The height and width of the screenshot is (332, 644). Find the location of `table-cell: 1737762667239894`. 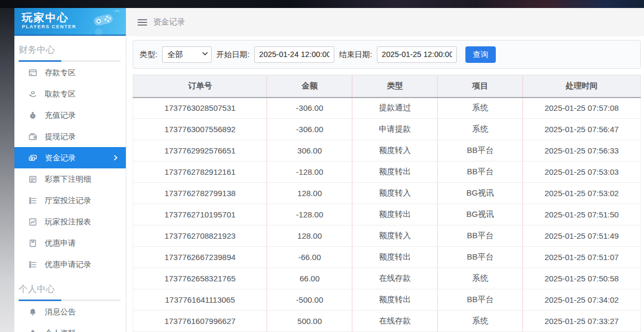

table-cell: 1737762667239894 is located at coordinates (200, 257).